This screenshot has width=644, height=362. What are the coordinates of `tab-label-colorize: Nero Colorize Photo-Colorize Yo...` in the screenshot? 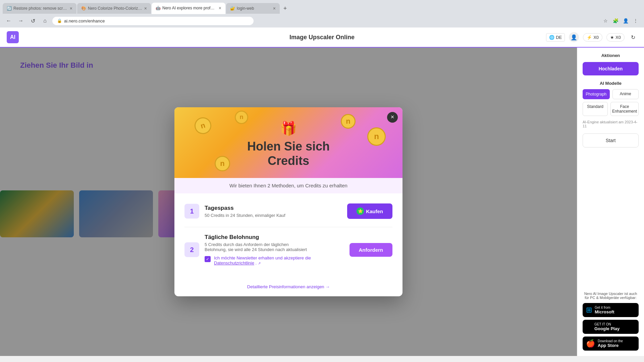 It's located at (115, 8).